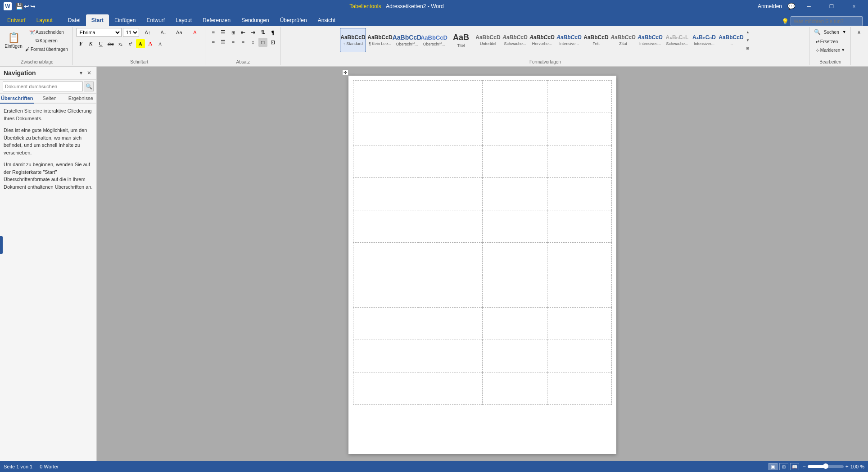 This screenshot has width=868, height=472. Describe the element at coordinates (380, 40) in the screenshot. I see `style-no-space: AaBbCcD ¶ Kein Lee...` at that location.